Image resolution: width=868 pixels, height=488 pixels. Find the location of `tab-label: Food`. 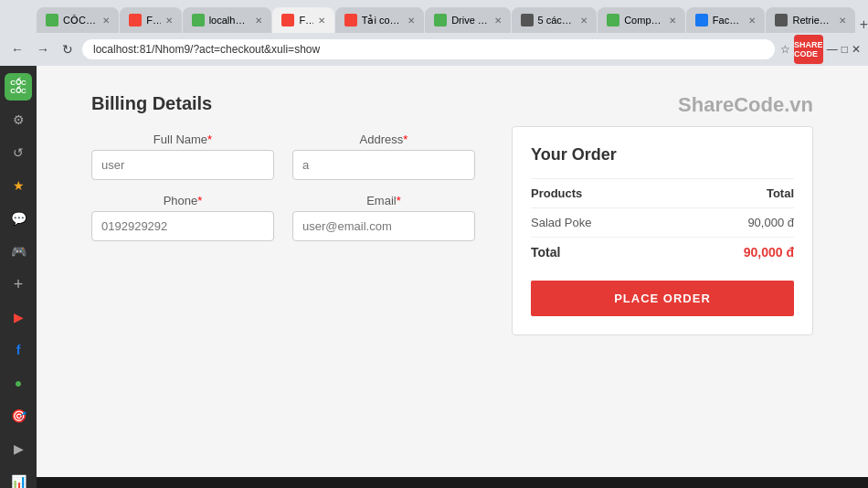

tab-label: Food is located at coordinates (305, 20).